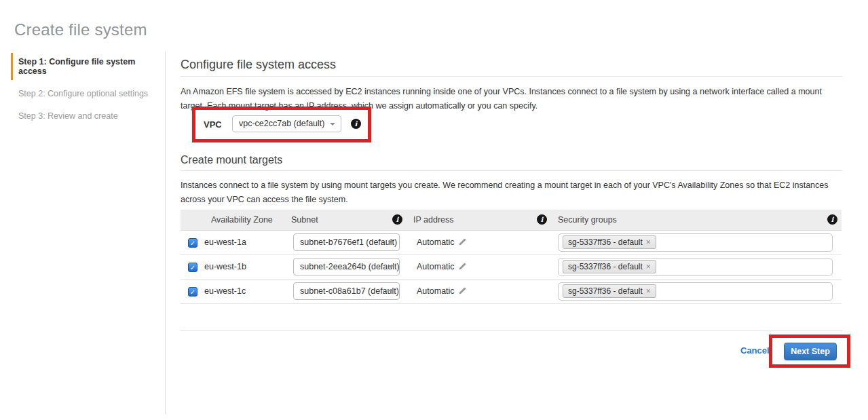 The height and width of the screenshot is (420, 868). I want to click on row1-sg-tag-close-icon: ×, so click(649, 242).